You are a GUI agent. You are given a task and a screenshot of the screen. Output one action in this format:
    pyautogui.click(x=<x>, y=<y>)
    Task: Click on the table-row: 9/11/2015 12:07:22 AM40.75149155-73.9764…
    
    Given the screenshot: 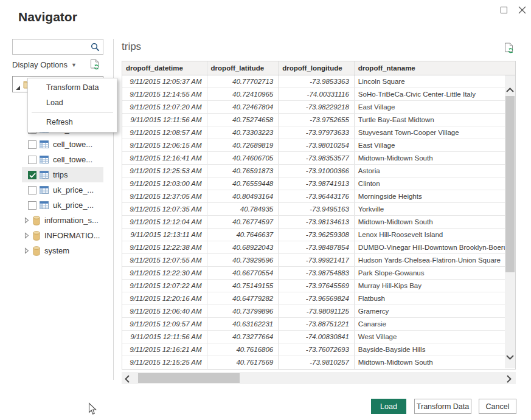 What is the action you would take?
    pyautogui.click(x=319, y=286)
    